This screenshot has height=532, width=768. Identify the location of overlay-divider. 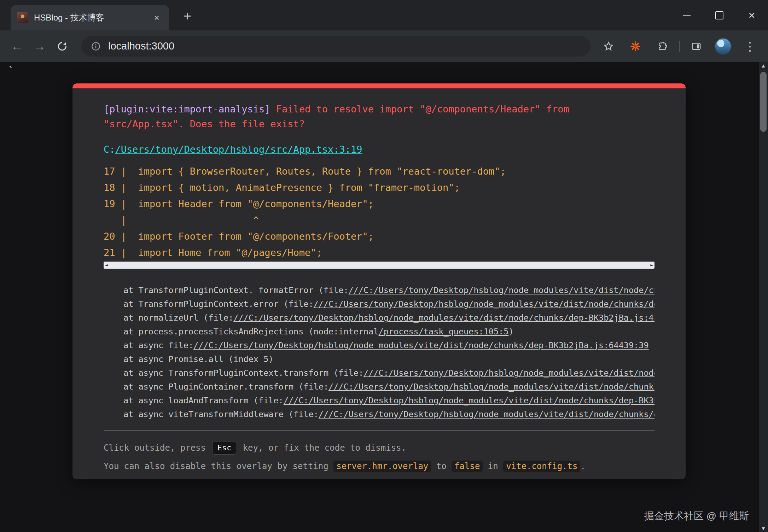
(379, 430).